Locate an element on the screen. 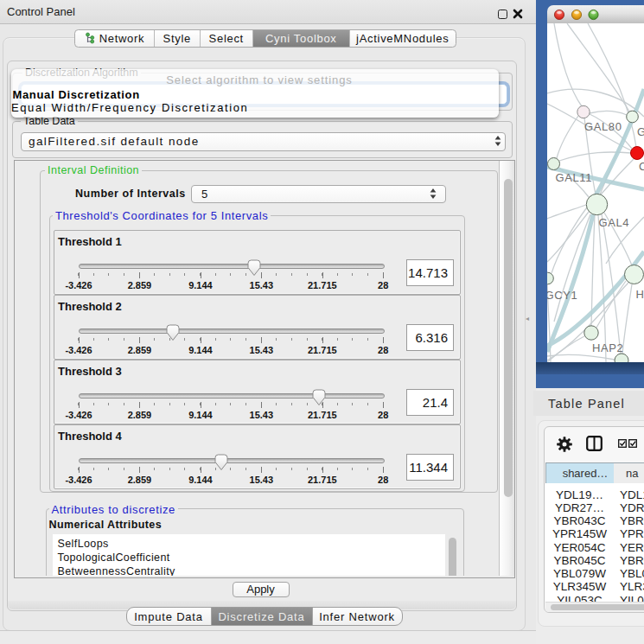 This screenshot has height=644, width=644. svg-text: GAL80 is located at coordinates (603, 126).